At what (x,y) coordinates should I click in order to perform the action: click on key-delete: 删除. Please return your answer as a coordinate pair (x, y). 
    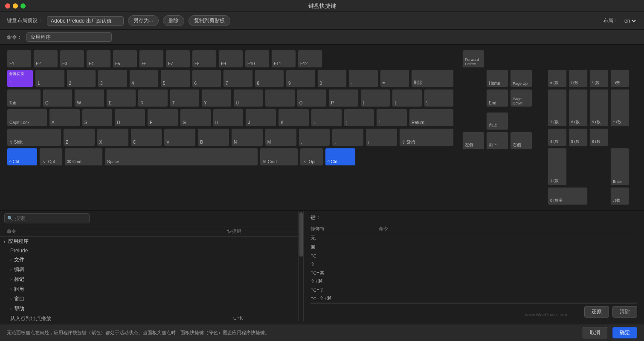
    Looking at the image, I should click on (432, 78).